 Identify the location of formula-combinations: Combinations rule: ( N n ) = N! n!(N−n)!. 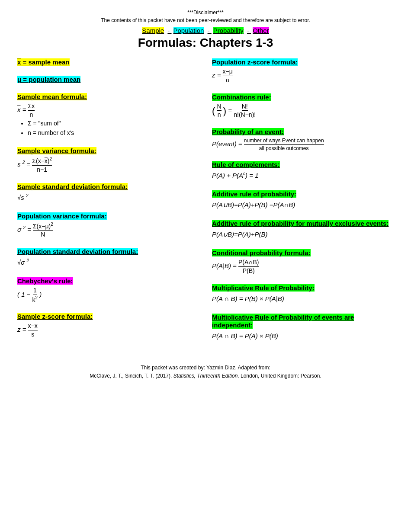
(303, 106).